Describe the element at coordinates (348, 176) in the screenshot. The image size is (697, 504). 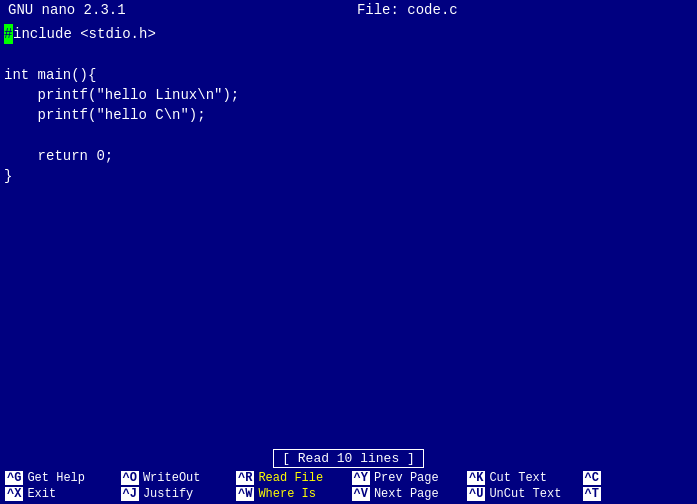
I see `code-line: }` at that location.